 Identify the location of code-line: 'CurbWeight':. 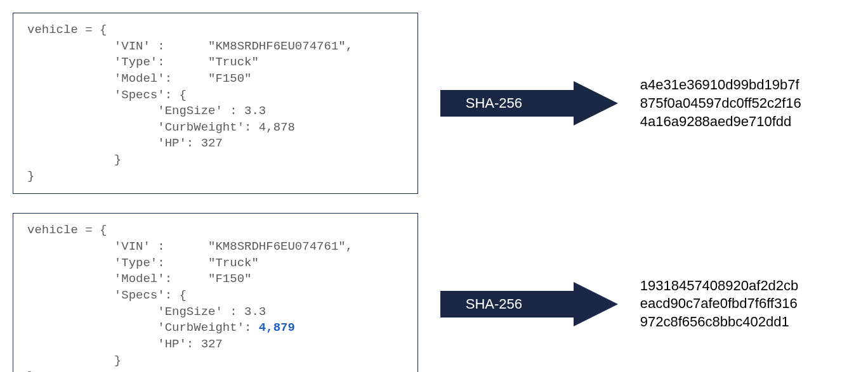
(143, 328).